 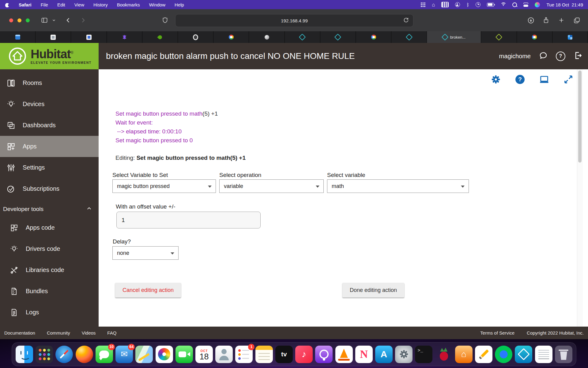 What do you see at coordinates (344, 355) in the screenshot?
I see `vlc-icon` at bounding box center [344, 355].